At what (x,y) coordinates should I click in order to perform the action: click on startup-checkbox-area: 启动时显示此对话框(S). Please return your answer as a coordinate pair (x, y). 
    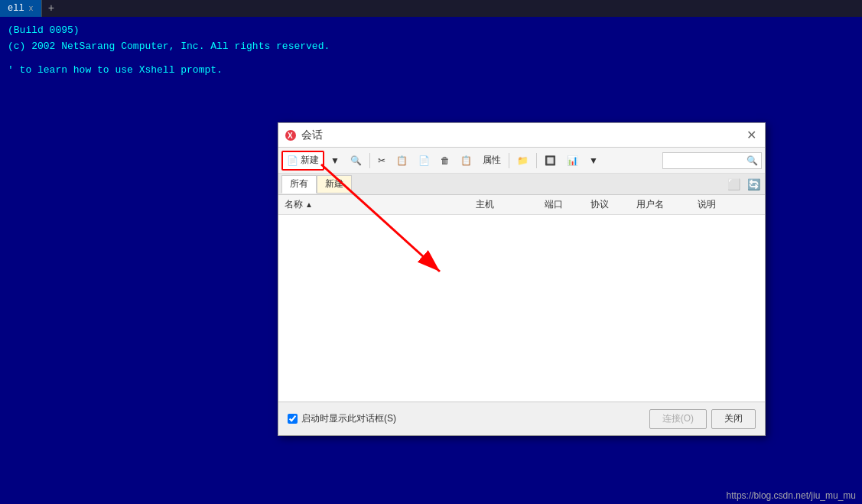
    Looking at the image, I should click on (342, 419).